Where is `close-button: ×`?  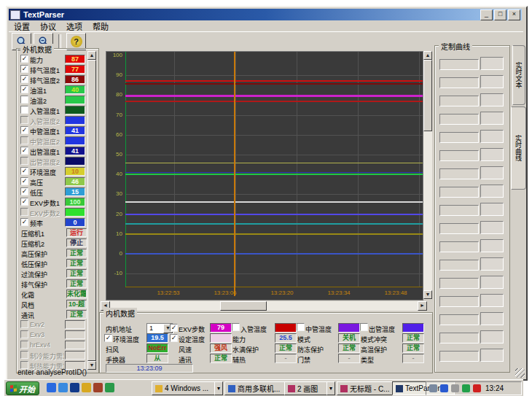
close-button: × is located at coordinates (515, 15).